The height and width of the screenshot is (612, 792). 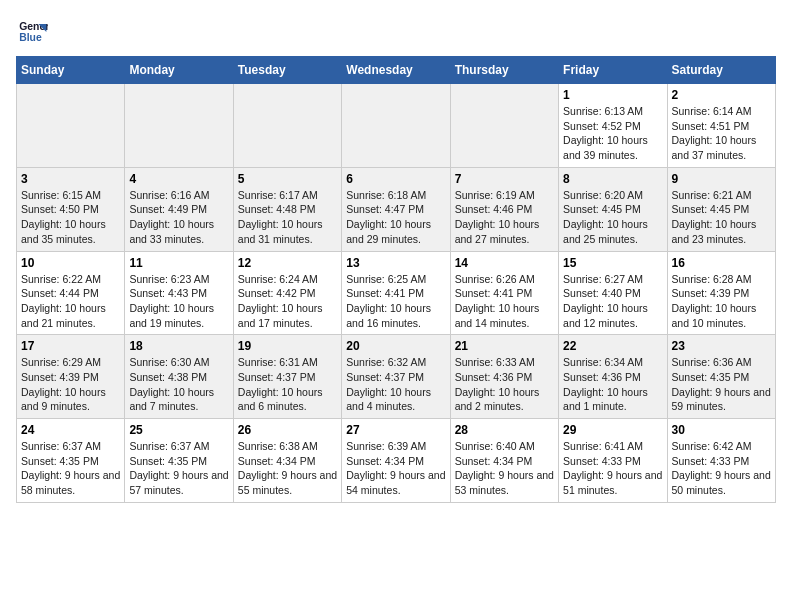 I want to click on day-number: 8, so click(x=612, y=179).